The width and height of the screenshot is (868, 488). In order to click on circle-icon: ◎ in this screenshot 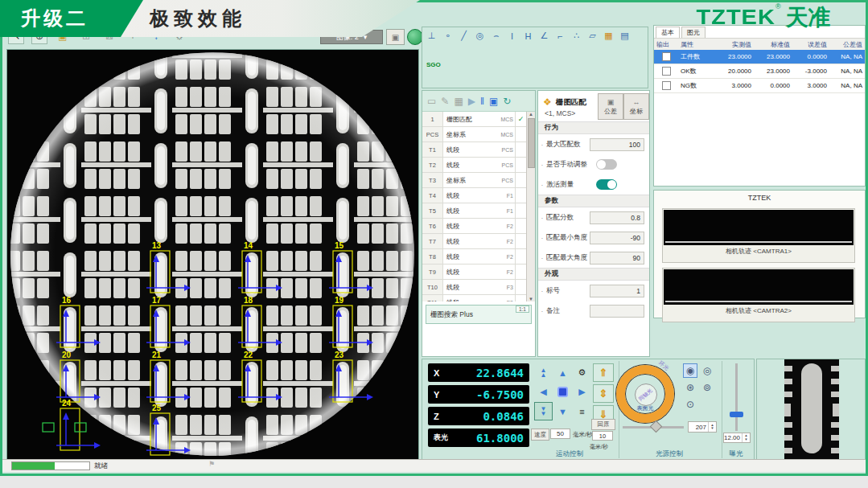, I will do `click(479, 35)`.